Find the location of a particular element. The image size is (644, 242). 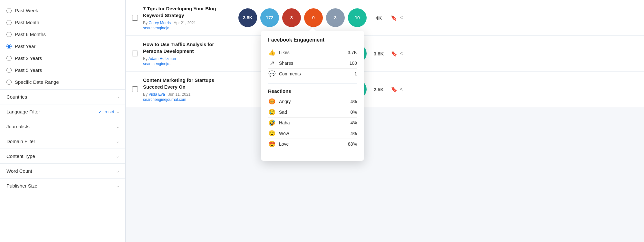

article-3-author: Viola Eva is located at coordinates (157, 94).